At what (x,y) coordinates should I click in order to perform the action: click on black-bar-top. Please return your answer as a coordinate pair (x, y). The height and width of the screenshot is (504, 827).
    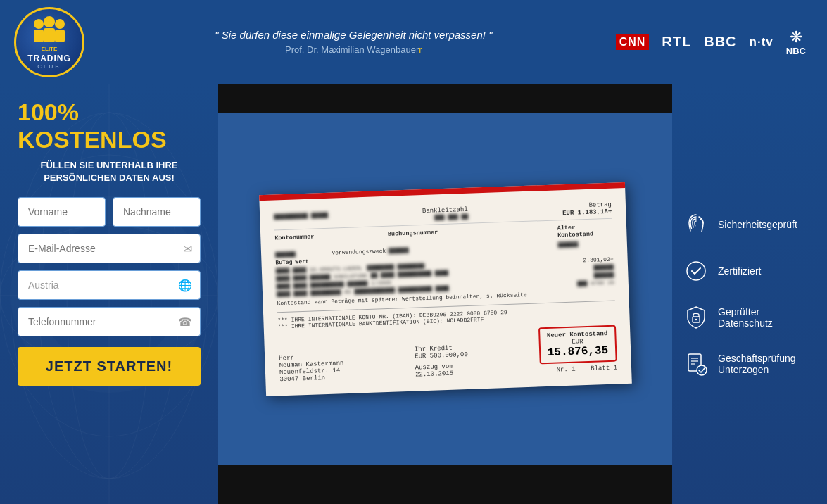
    Looking at the image, I should click on (445, 99).